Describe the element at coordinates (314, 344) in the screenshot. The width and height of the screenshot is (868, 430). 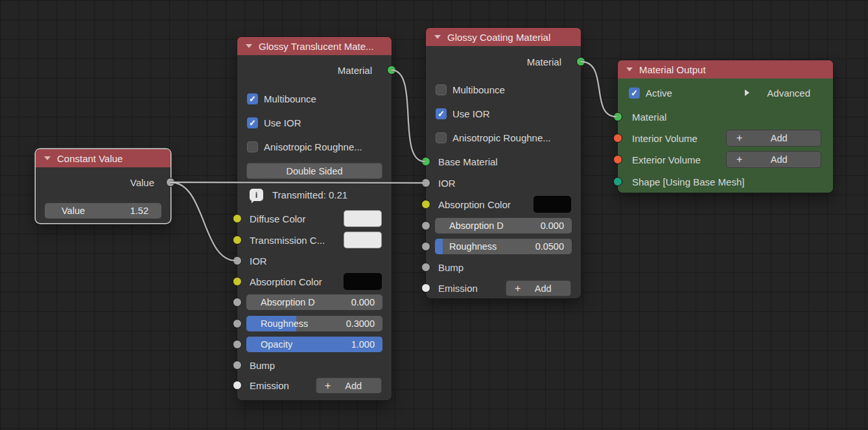
I see `opacity-slider: Opacity 1.000` at that location.